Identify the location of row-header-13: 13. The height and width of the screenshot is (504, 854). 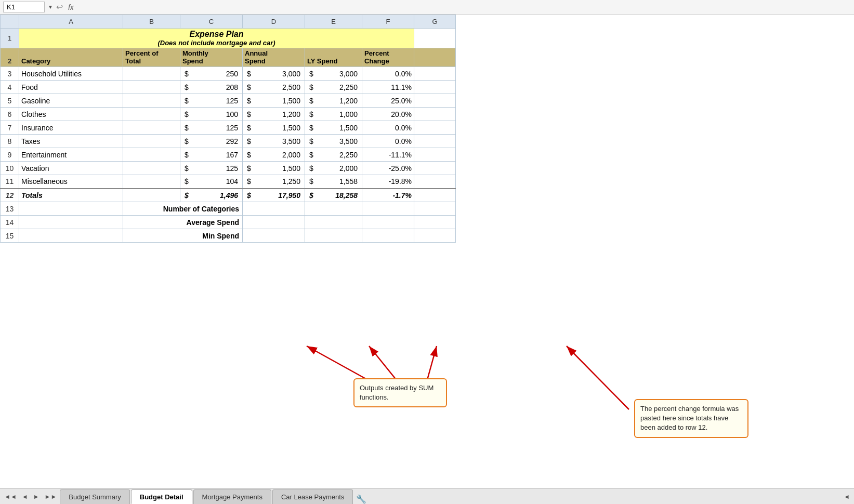
(10, 209).